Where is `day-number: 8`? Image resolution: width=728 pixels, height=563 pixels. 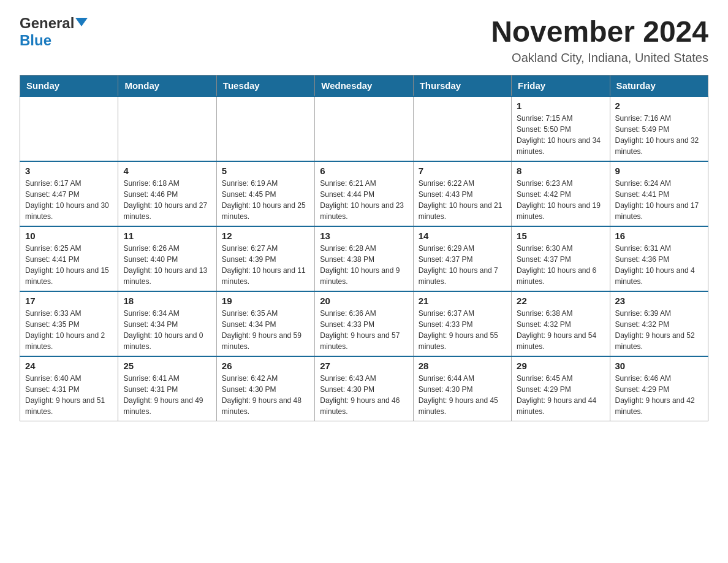
day-number: 8 is located at coordinates (560, 170).